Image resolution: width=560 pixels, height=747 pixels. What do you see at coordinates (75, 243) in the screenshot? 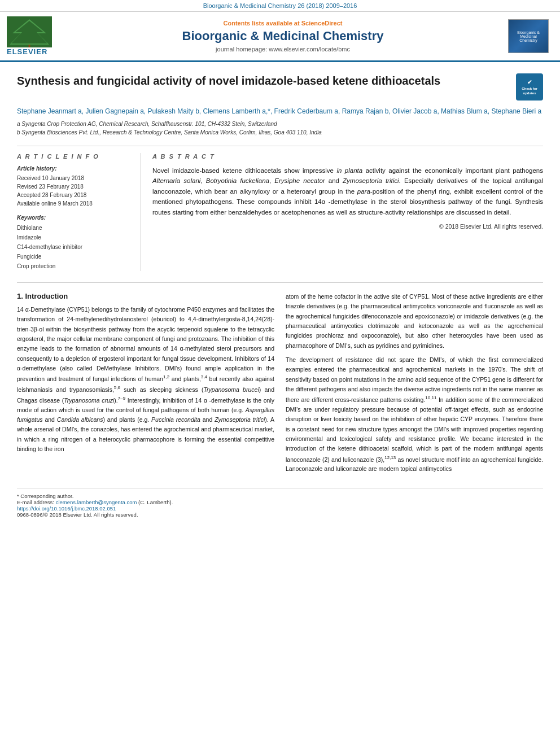
I see `keywords-section: Keywords: Dithiolane Imidazole C14-demet…` at bounding box center [75, 243].